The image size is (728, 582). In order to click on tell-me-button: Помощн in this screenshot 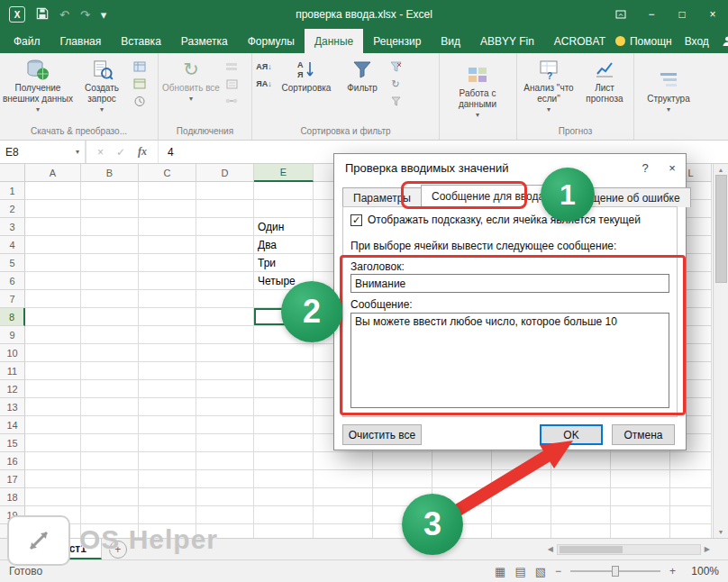, I will do `click(643, 41)`.